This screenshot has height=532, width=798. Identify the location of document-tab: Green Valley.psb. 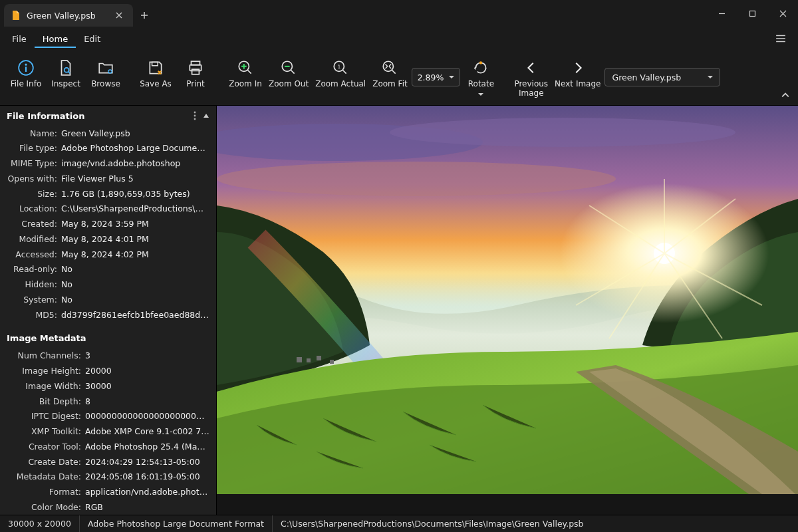
(68, 15).